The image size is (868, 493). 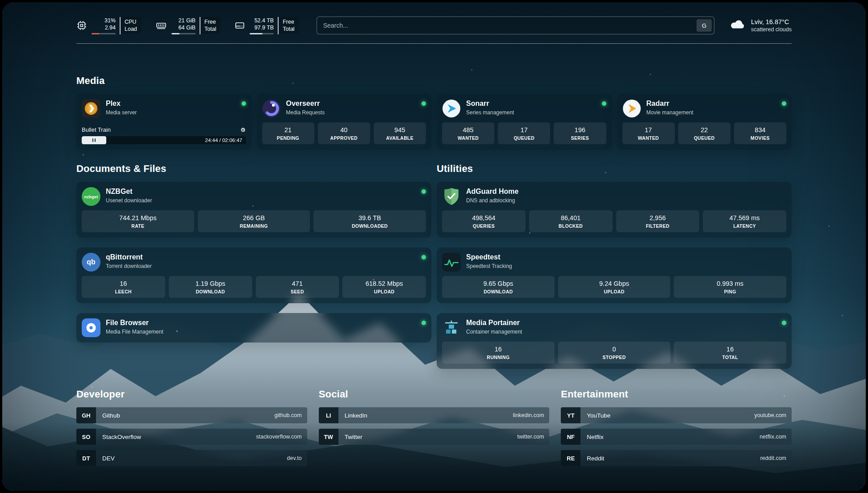 What do you see at coordinates (188, 26) in the screenshot?
I see `ram-monitor: 21 GiB 64 GiB Free Total` at bounding box center [188, 26].